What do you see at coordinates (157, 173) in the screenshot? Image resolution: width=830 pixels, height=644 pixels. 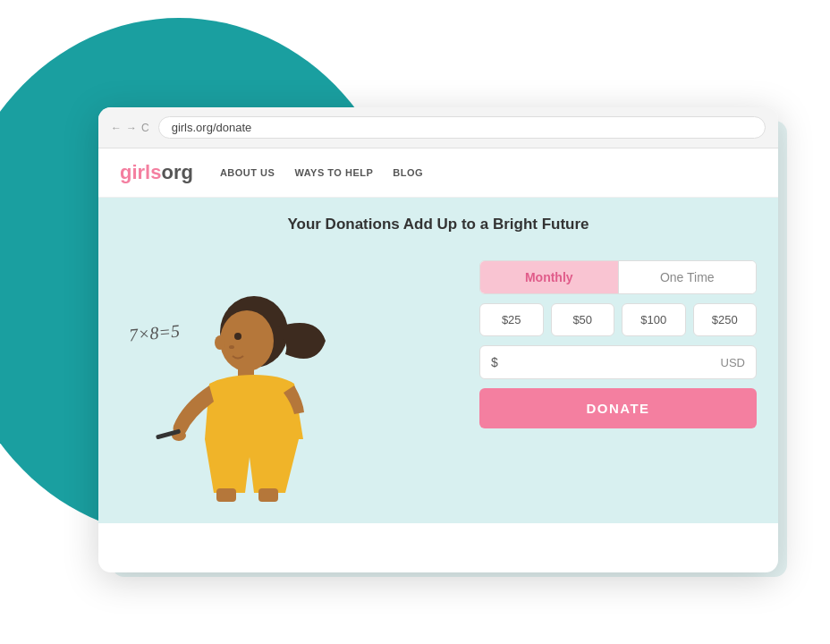 I see `logo: girlsorg` at bounding box center [157, 173].